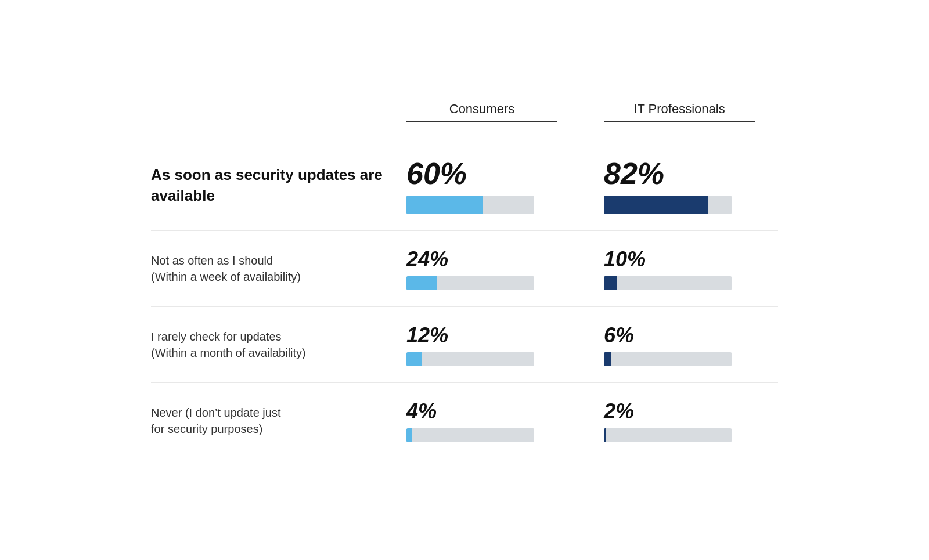 Image resolution: width=929 pixels, height=560 pixels. I want to click on row-month-it-data: 6%, so click(679, 345).